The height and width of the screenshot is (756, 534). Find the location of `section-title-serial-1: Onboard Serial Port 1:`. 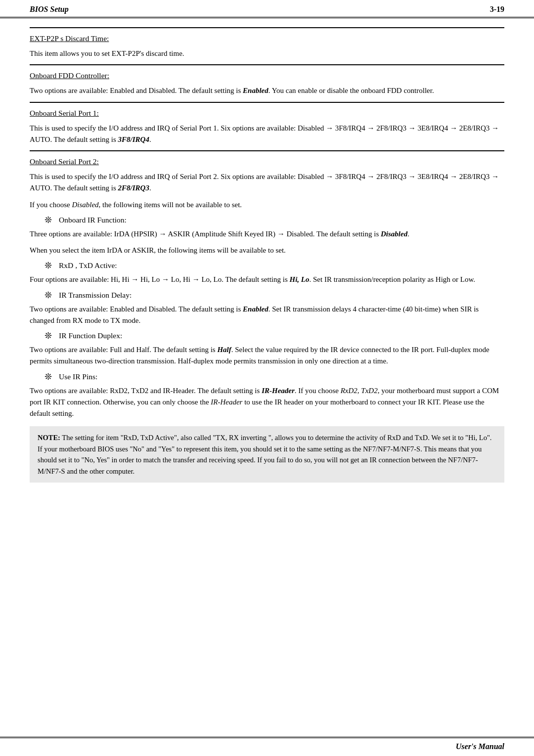

section-title-serial-1: Onboard Serial Port 1: is located at coordinates (267, 113).